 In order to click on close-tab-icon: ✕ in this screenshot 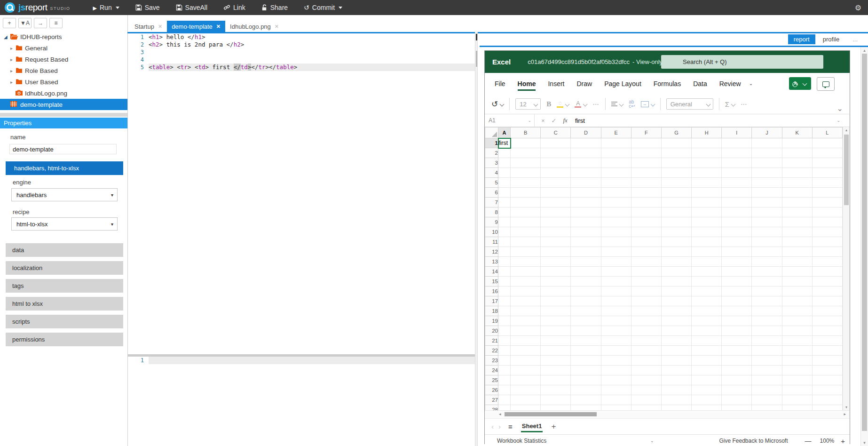, I will do `click(160, 26)`.